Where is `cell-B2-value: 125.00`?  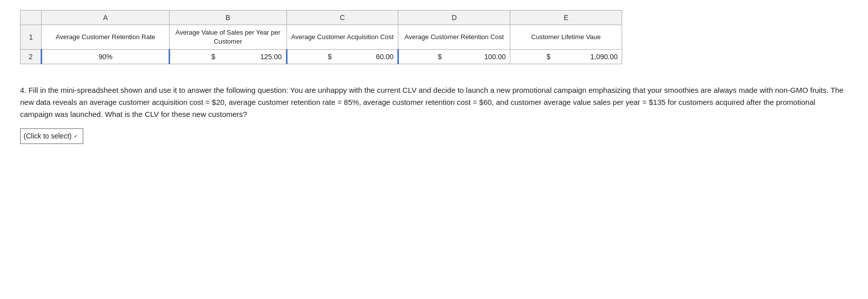
cell-B2-value: 125.00 is located at coordinates (271, 57).